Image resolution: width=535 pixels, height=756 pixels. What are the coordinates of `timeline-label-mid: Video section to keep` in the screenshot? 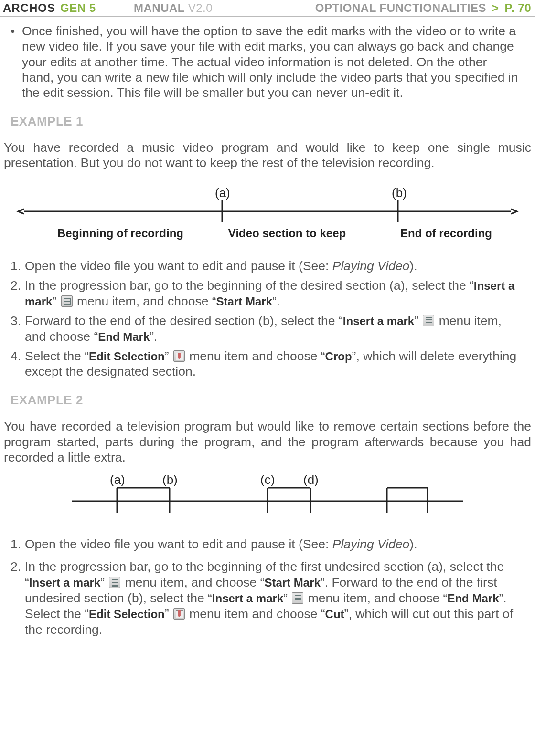 It's located at (287, 233).